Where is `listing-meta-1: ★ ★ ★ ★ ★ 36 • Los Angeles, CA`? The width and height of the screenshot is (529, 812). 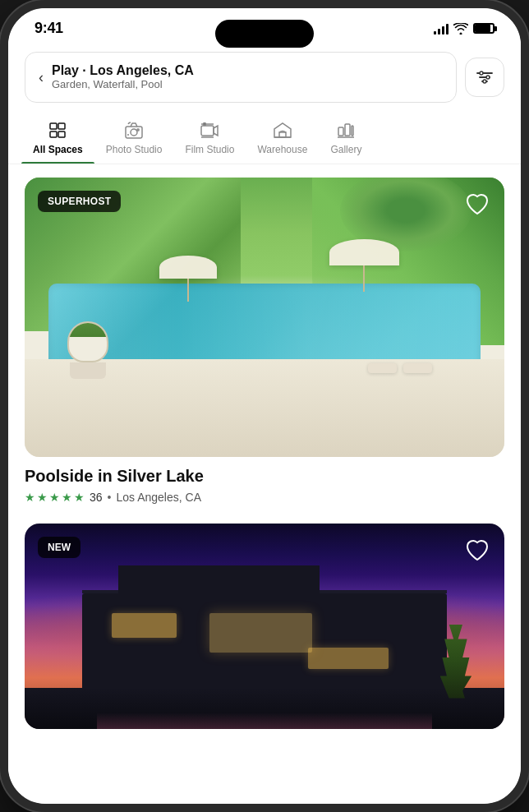 listing-meta-1: ★ ★ ★ ★ ★ 36 • Los Angeles, CA is located at coordinates (264, 497).